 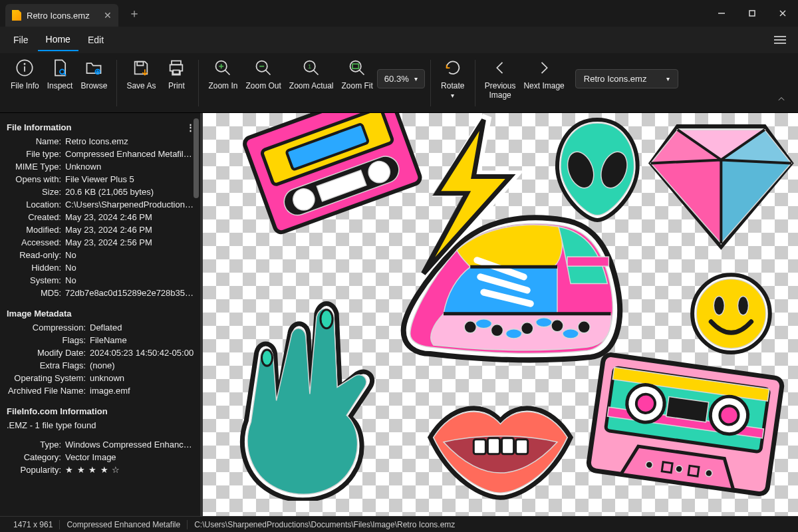 What do you see at coordinates (124, 525) in the screenshot?
I see `status-filetype: Compressed Enhanced Metafile` at bounding box center [124, 525].